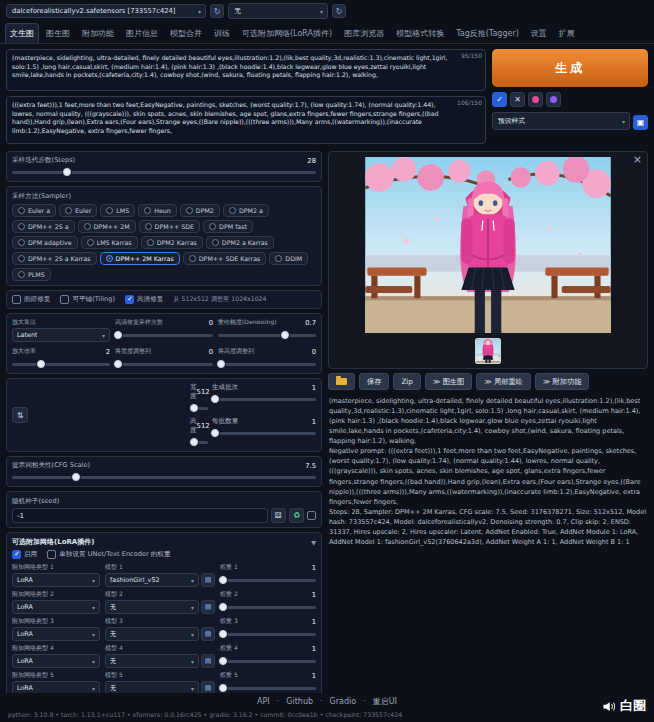 Image resolution: width=654 pixels, height=722 pixels. I want to click on lora-separate-weights-checkbox: 单独设置 UNet/Text Encoder 的权重, so click(108, 554).